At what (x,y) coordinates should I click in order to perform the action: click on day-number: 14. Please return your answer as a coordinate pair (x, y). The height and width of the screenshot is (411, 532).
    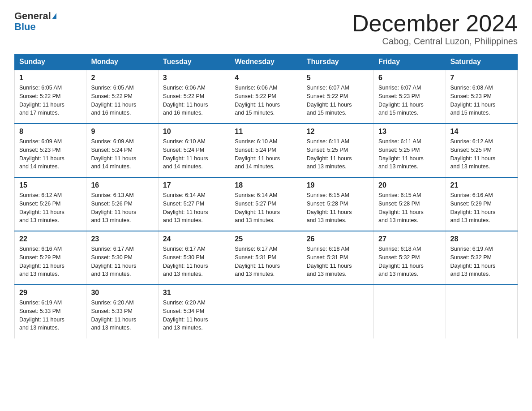
    Looking at the image, I should click on (482, 132).